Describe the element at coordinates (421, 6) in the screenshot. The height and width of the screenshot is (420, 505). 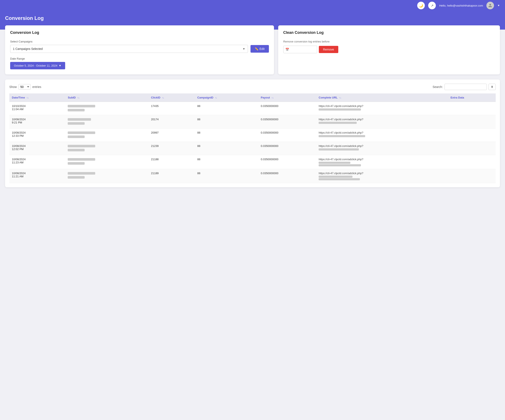
I see `dark-mode-toggle: 🌙` at that location.